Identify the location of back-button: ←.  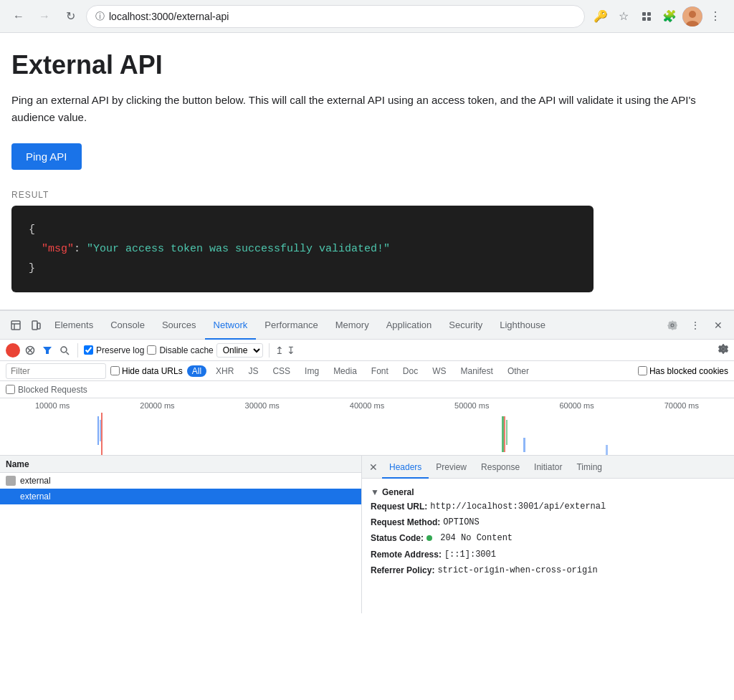
(19, 16).